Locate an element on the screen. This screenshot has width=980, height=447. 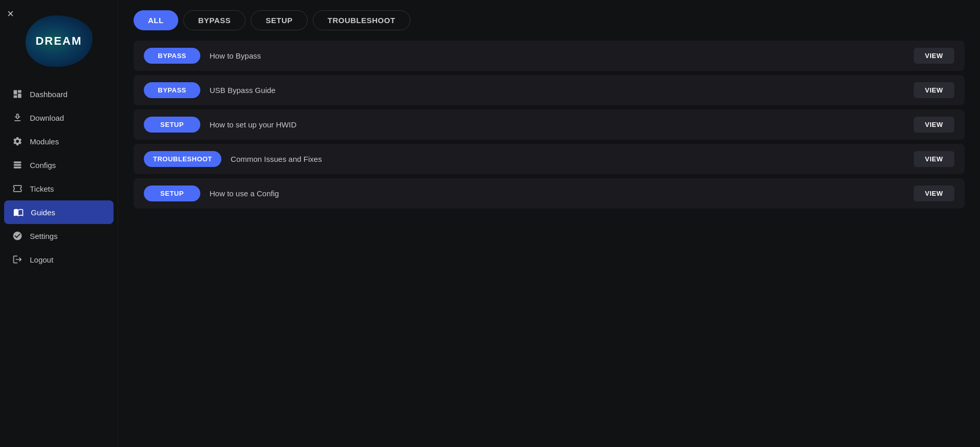
sidebar-item-tickets: Tickets is located at coordinates (59, 189).